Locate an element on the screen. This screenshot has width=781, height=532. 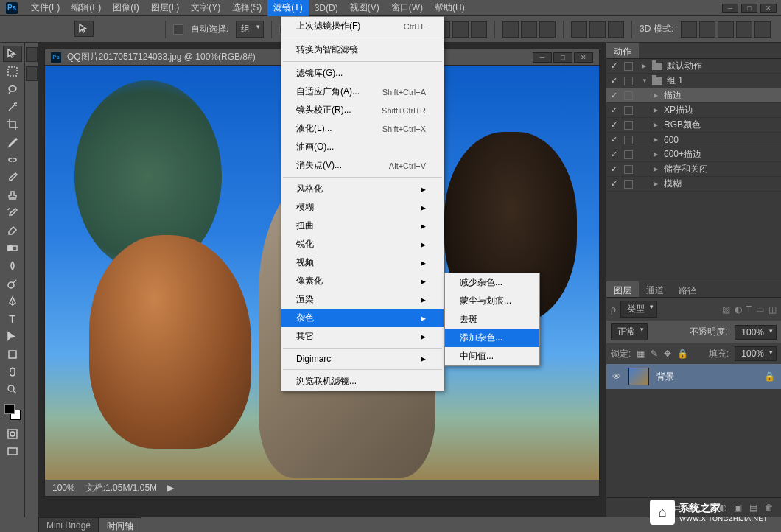
menu-window: 窗口(W) is located at coordinates (407, 8).